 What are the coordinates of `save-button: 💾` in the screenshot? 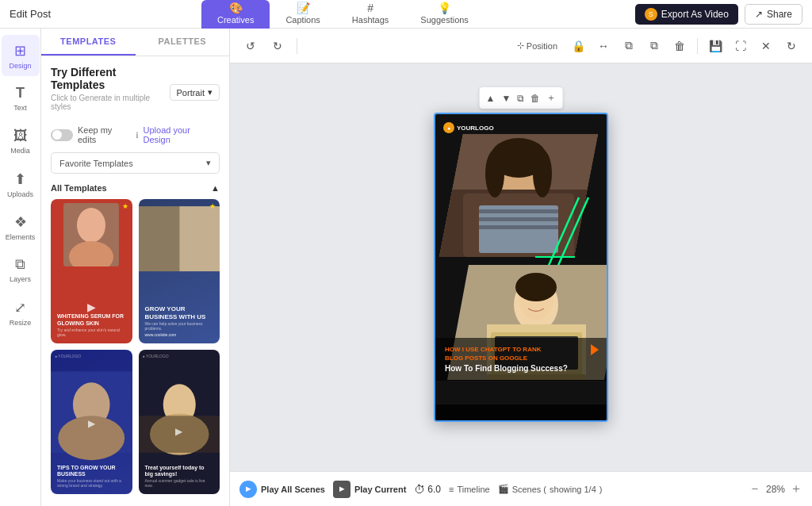 It's located at (715, 46).